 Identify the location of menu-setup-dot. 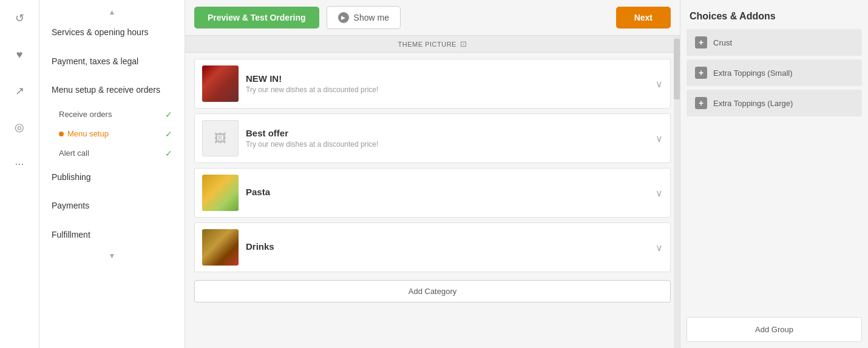
(61, 134).